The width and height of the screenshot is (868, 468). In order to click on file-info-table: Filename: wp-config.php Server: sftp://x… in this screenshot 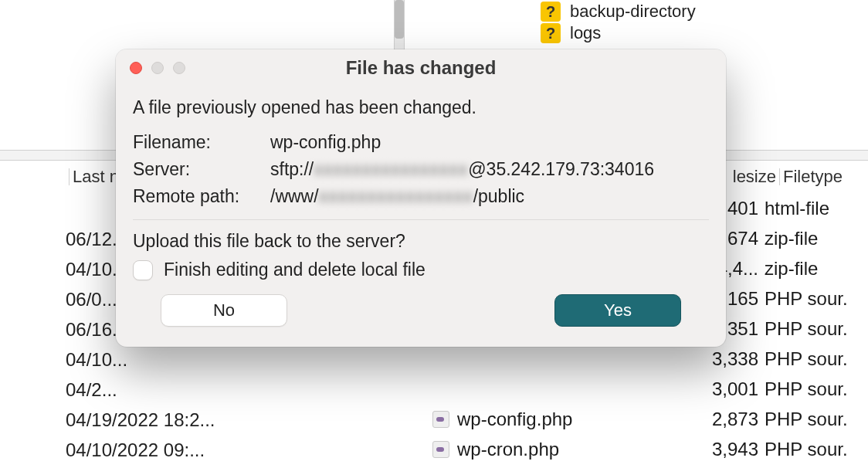, I will do `click(421, 170)`.